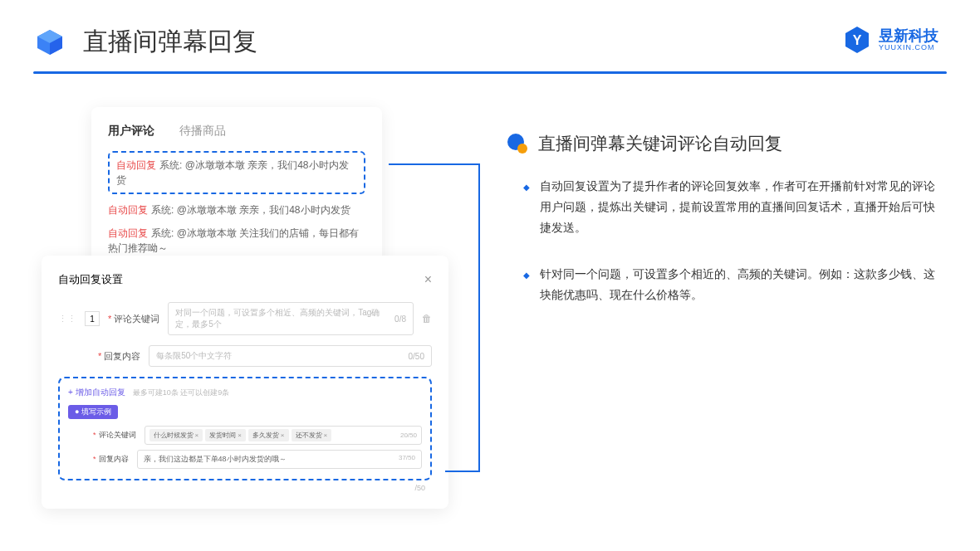 The height and width of the screenshot is (551, 980). I want to click on outer-count: /50, so click(245, 488).